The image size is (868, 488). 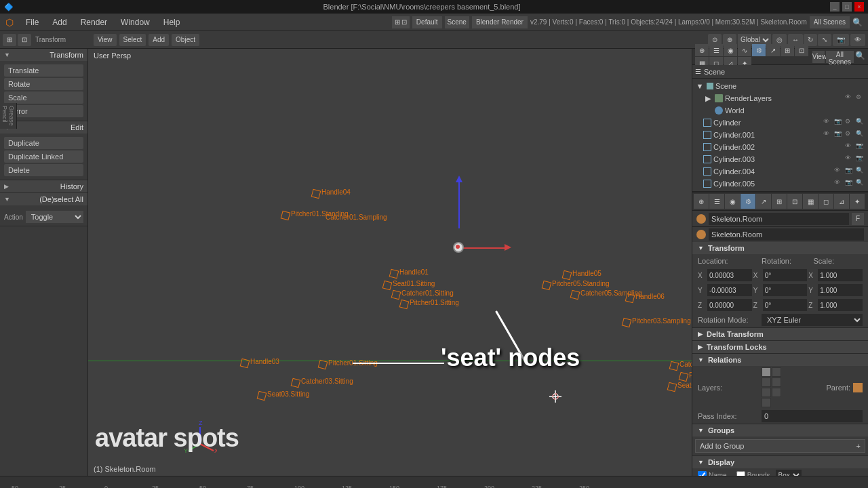 What do you see at coordinates (840, 290) in the screenshot?
I see `scale-y` at bounding box center [840, 290].